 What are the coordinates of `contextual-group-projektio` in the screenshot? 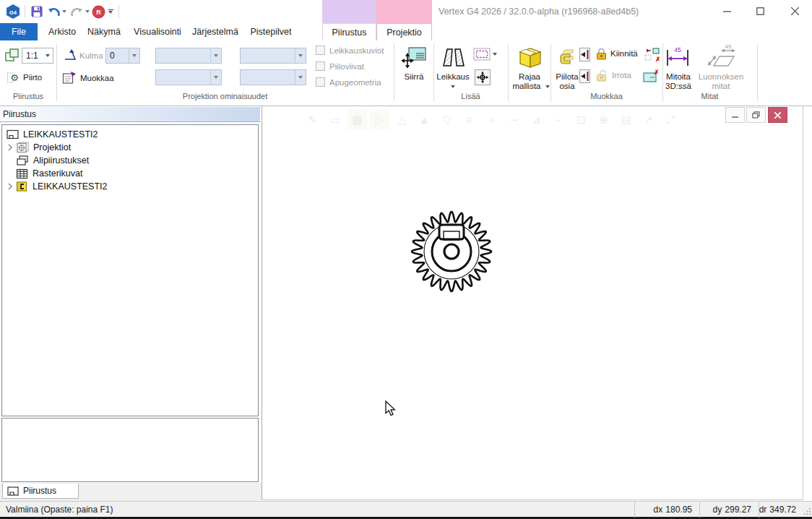 It's located at (405, 12).